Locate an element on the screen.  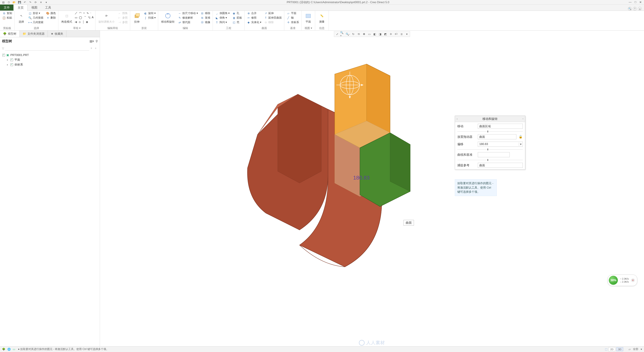
centerline-icon: ┊ is located at coordinates (84, 22).